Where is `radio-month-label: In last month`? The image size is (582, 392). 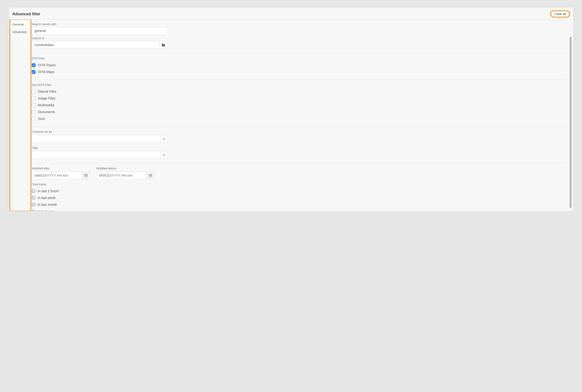
radio-month-label: In last month is located at coordinates (47, 204).